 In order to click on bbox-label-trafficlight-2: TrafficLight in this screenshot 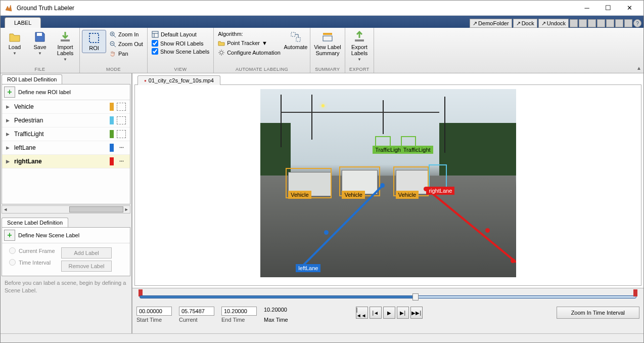, I will do `click(417, 150)`.